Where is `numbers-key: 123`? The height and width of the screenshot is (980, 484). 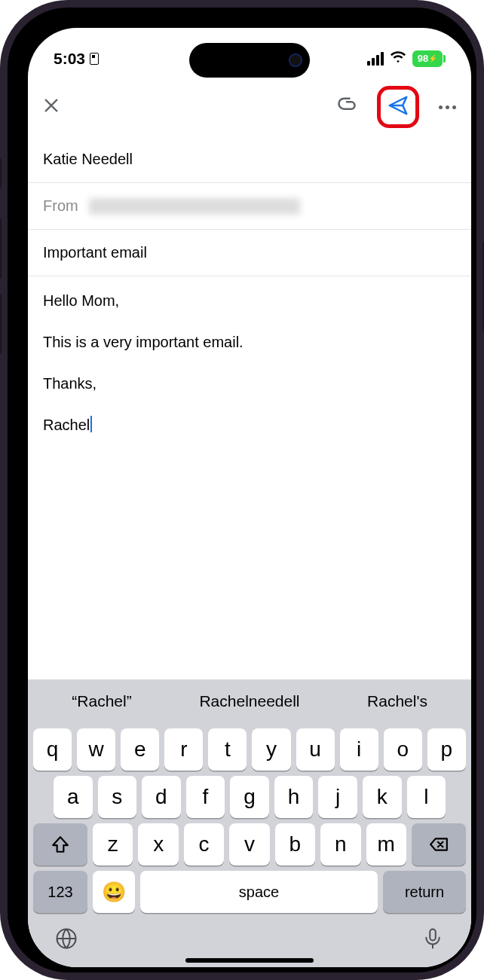 numbers-key: 123 is located at coordinates (60, 892).